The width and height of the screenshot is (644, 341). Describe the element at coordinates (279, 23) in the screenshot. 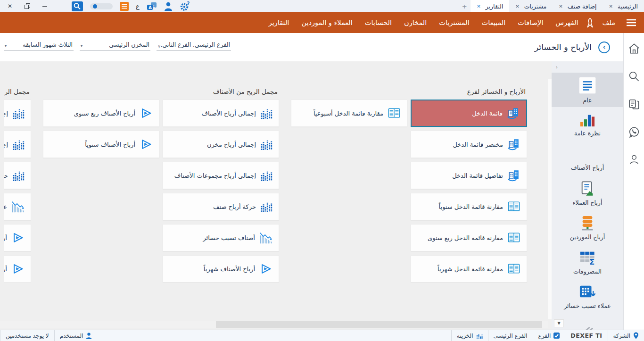

I see `menu-item-reports: التقارير` at that location.